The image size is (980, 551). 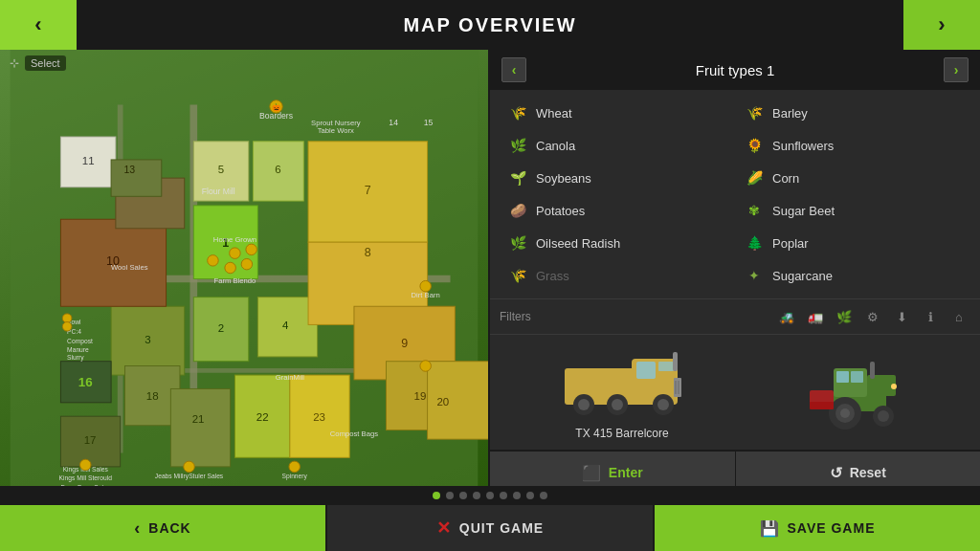 I want to click on fruit-item-oilseed-radish: 🌿 Oilseed Radish, so click(x=616, y=243).